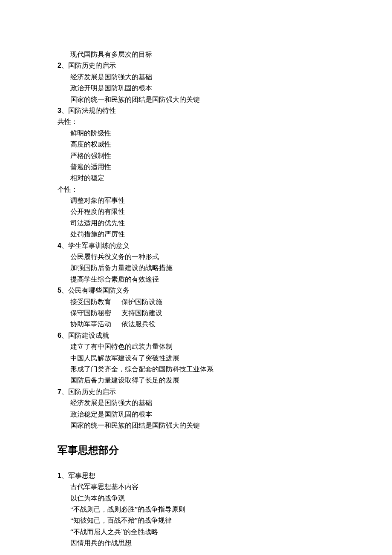 This screenshot has height=555, width=392. What do you see at coordinates (142, 313) in the screenshot?
I see `pair-right: 支持国防建设` at bounding box center [142, 313].